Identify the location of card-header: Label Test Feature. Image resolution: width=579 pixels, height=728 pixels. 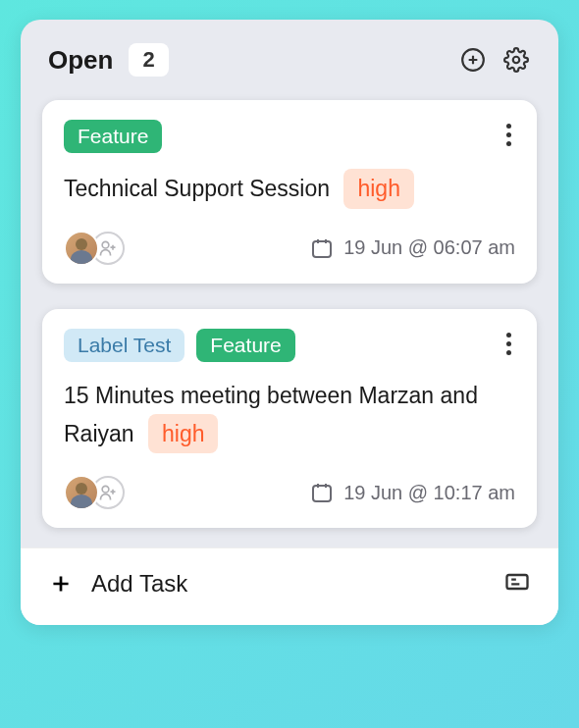
(290, 345).